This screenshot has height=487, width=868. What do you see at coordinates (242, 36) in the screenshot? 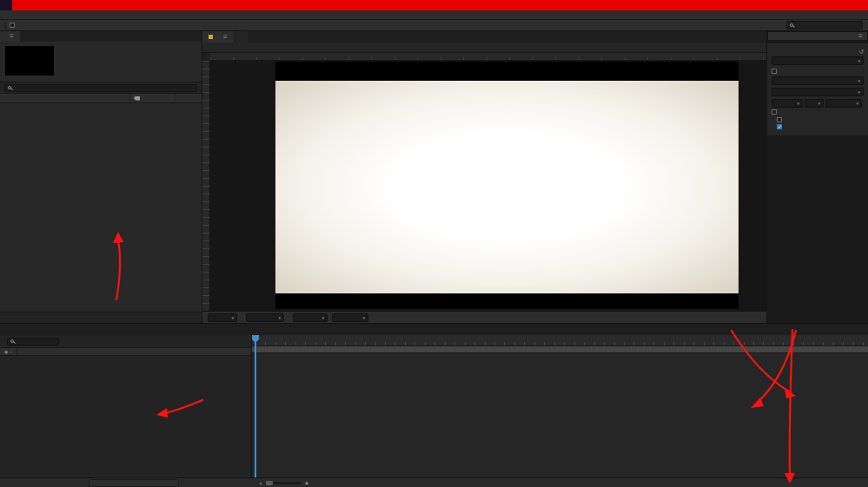
I see `tab-layer` at bounding box center [242, 36].